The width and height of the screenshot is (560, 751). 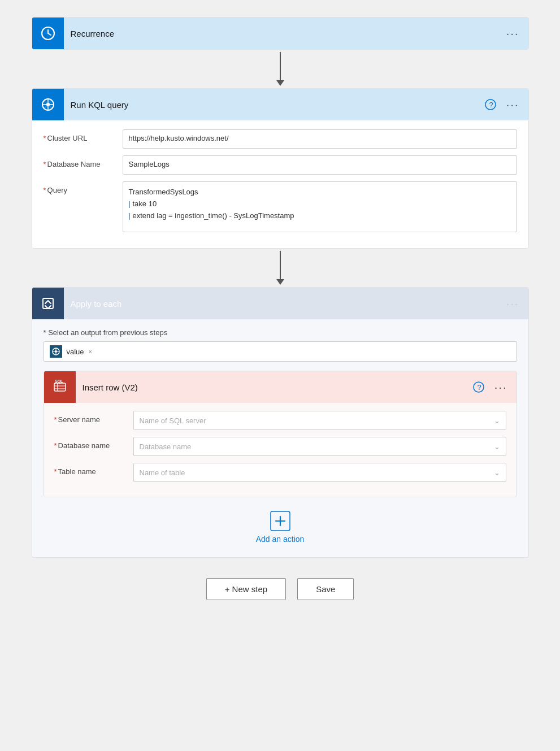 I want to click on run-kql-header: Run KQL query ? ···, so click(x=280, y=105).